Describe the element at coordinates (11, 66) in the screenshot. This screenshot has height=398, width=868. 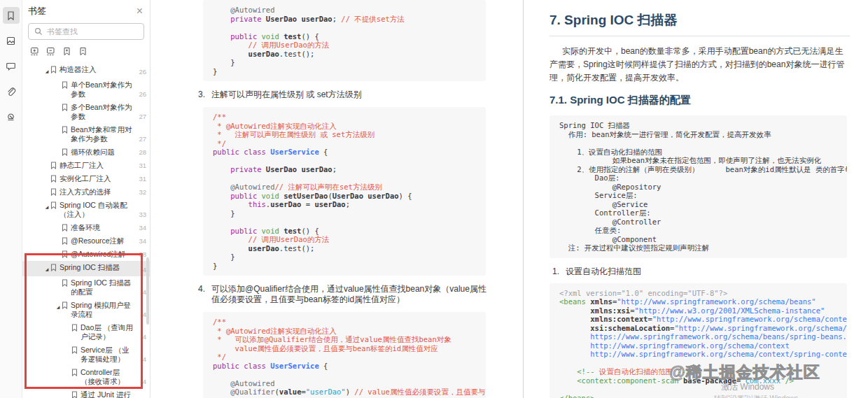
I see `comments-icon` at that location.